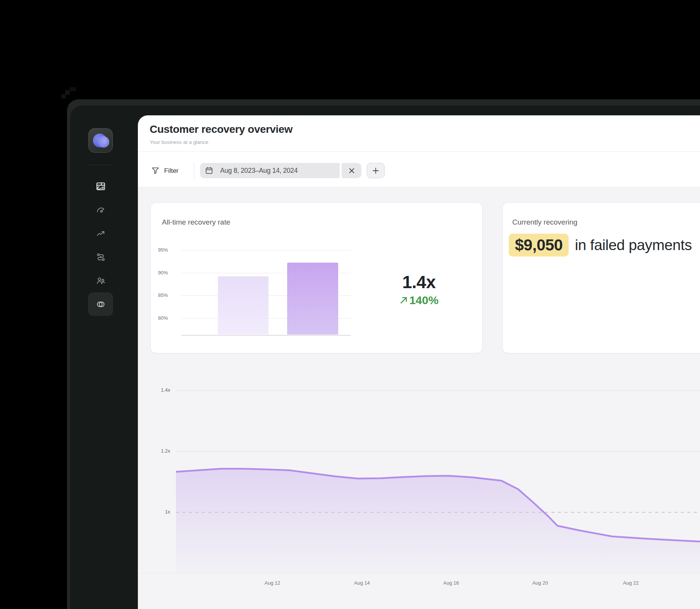 This screenshot has width=700, height=609. Describe the element at coordinates (419, 151) in the screenshot. I see `header-divider` at that location.